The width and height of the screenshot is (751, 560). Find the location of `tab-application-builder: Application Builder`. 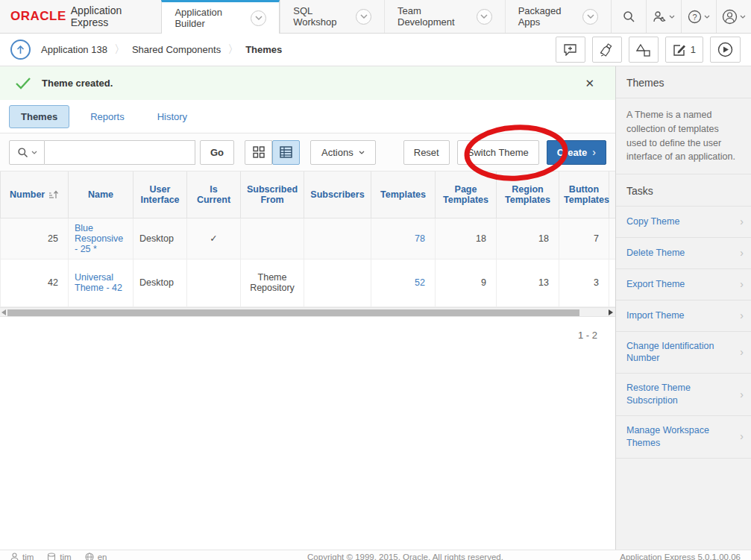

tab-application-builder: Application Builder is located at coordinates (221, 16).